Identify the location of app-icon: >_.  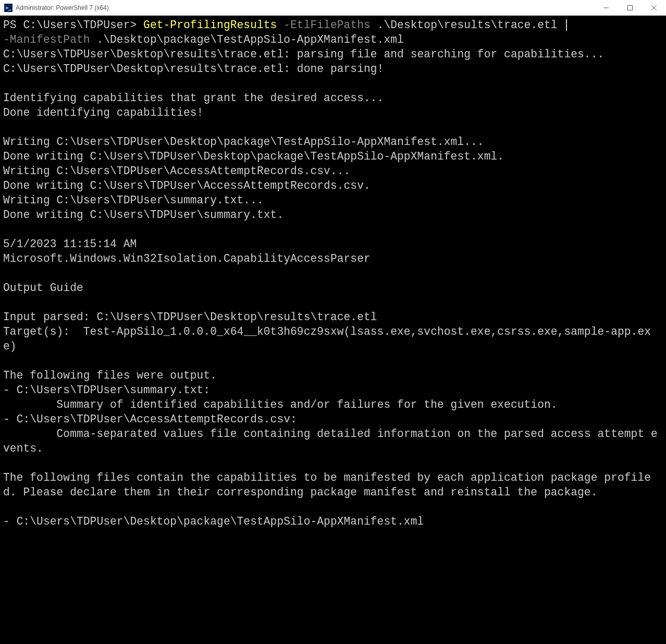
(8, 8).